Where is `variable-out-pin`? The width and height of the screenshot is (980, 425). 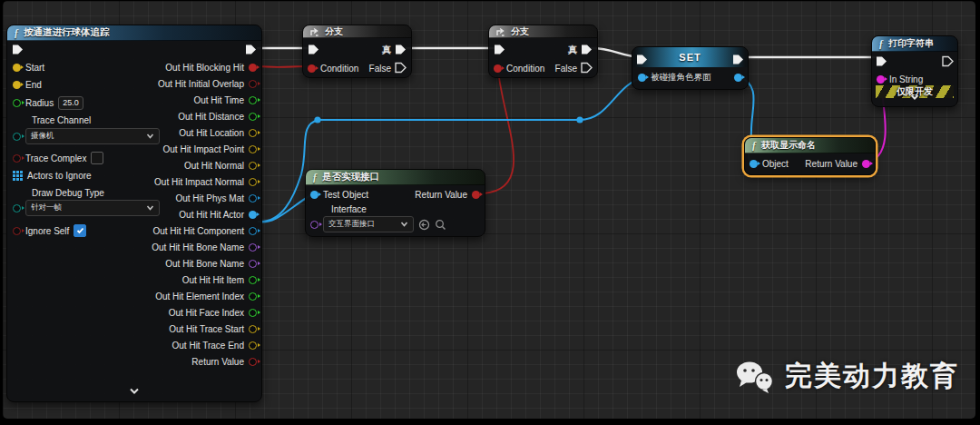
variable-out-pin is located at coordinates (739, 78).